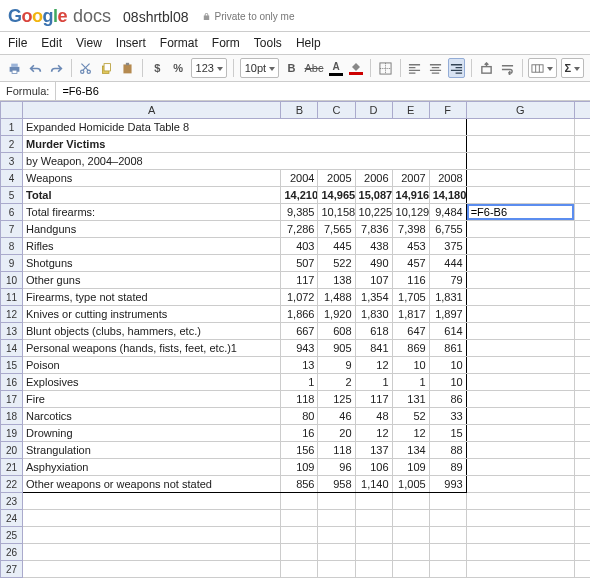  Describe the element at coordinates (152, 314) in the screenshot. I see `weapon-label: Knives or cutting instruments` at that location.